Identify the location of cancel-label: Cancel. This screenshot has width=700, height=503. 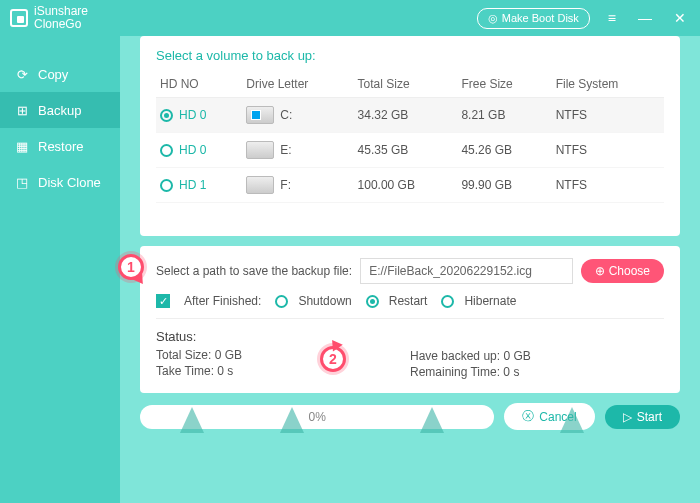
(558, 417).